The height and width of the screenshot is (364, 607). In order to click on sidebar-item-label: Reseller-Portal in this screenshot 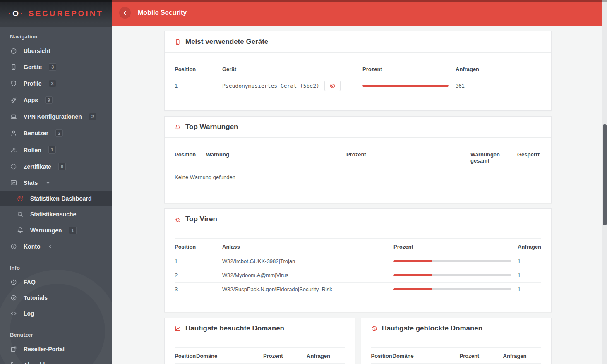, I will do `click(44, 349)`.